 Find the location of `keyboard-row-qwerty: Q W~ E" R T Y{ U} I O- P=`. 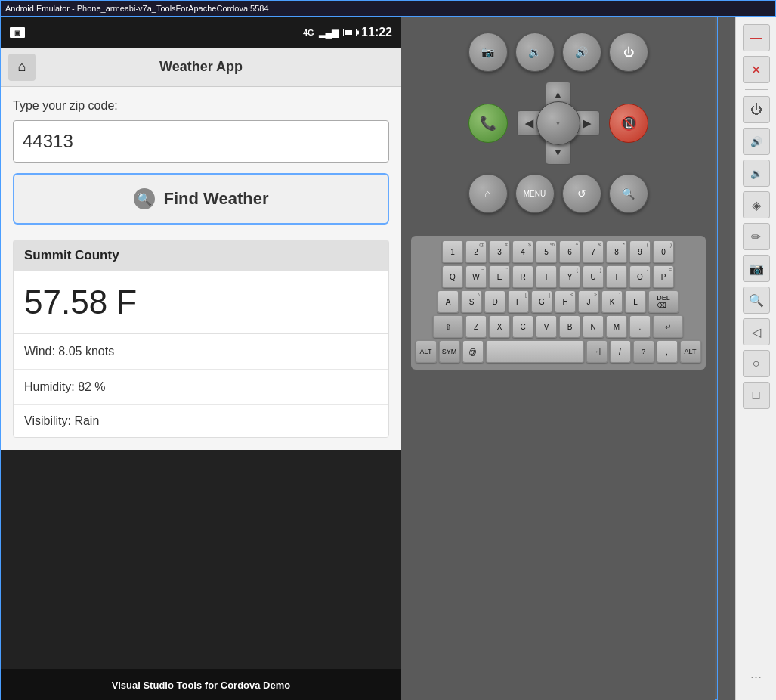

keyboard-row-qwerty: Q W~ E" R T Y{ U} I O- P= is located at coordinates (558, 277).